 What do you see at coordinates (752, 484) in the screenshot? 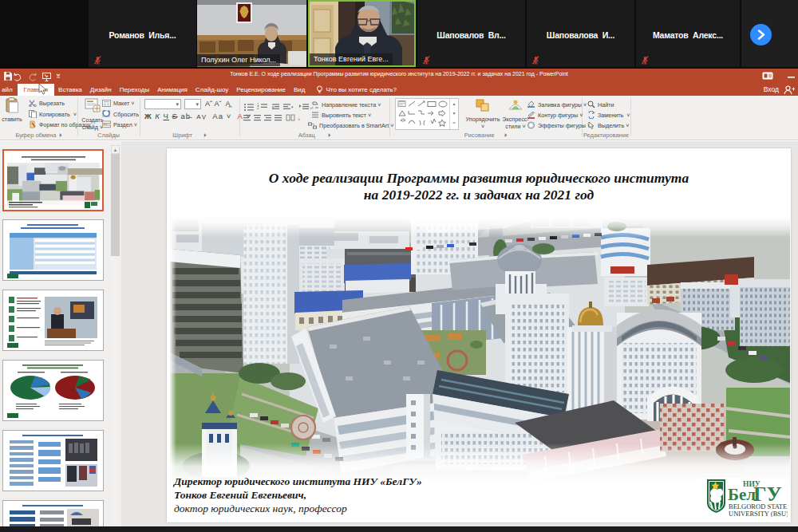
I see `svg-text: НИУ` at bounding box center [752, 484].